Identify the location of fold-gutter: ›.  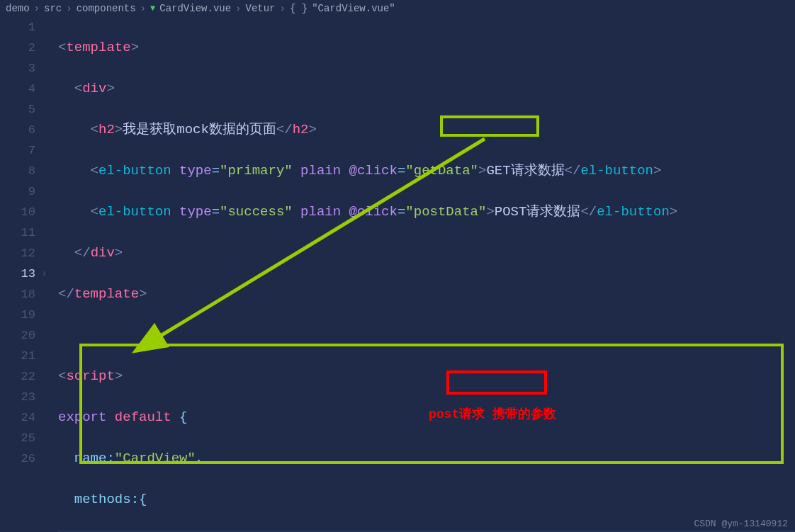
(50, 275).